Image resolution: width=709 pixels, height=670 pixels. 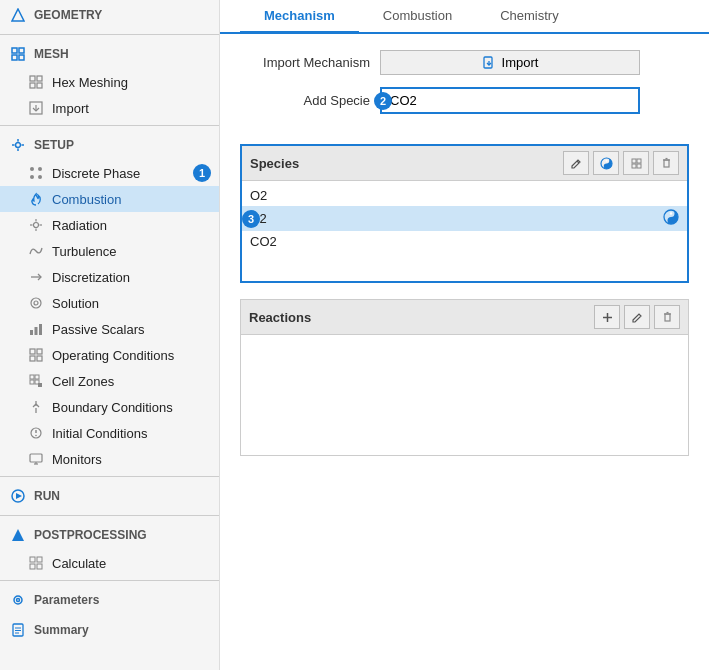 I want to click on sidebar-item-calculate: Calculate, so click(x=110, y=563).